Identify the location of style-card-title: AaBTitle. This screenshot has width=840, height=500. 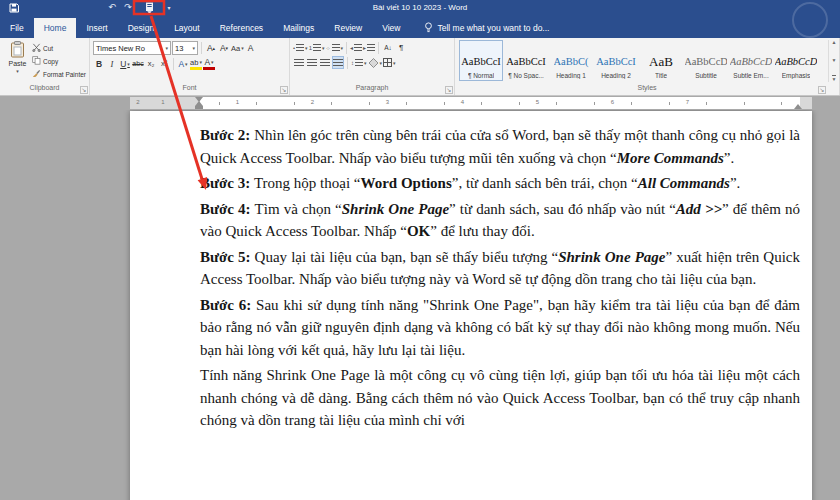
(661, 60).